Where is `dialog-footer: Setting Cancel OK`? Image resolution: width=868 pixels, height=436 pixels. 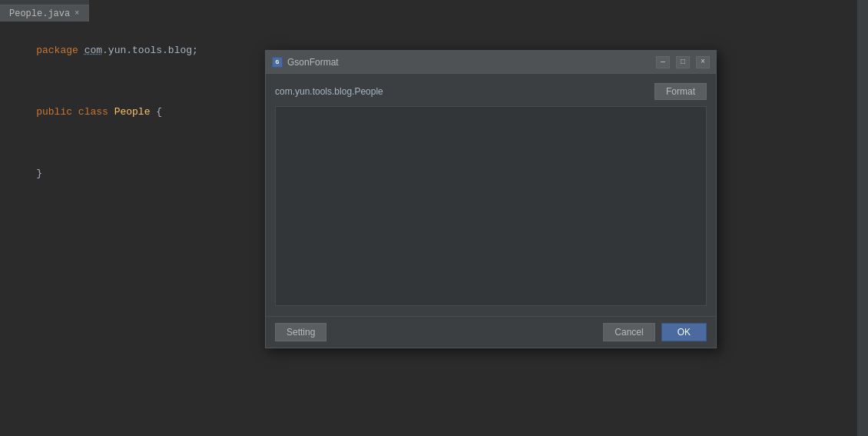
dialog-footer: Setting Cancel OK is located at coordinates (491, 332).